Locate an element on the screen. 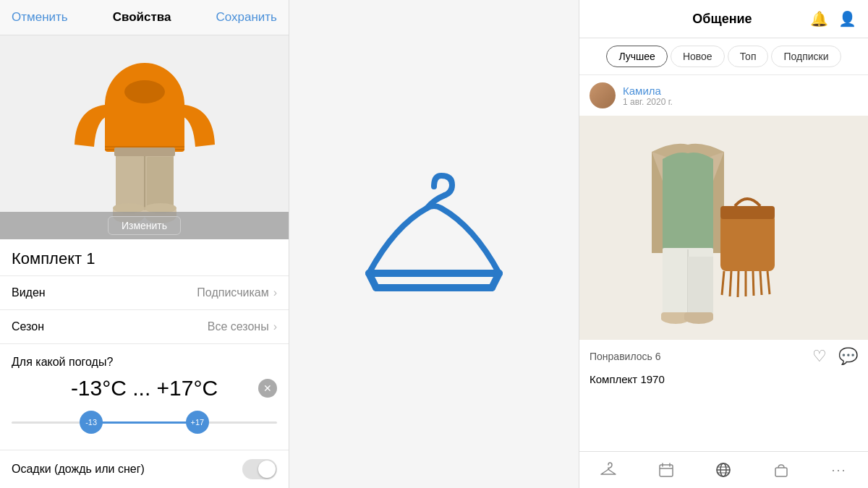  slider-thumb-max: +17 is located at coordinates (197, 422).